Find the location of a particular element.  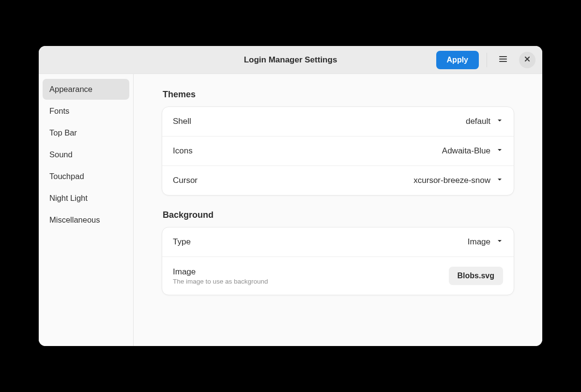

row-shell-value: default is located at coordinates (478, 121).